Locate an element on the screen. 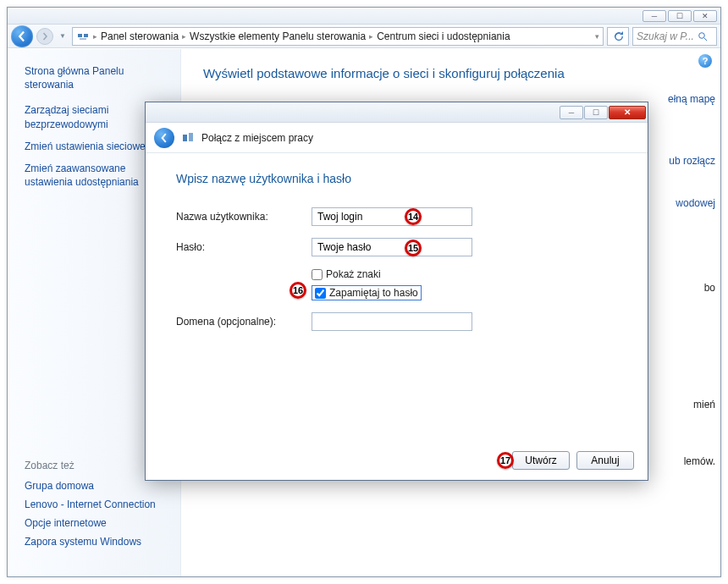  username-label: Nazwa użytkownika: is located at coordinates (244, 217).